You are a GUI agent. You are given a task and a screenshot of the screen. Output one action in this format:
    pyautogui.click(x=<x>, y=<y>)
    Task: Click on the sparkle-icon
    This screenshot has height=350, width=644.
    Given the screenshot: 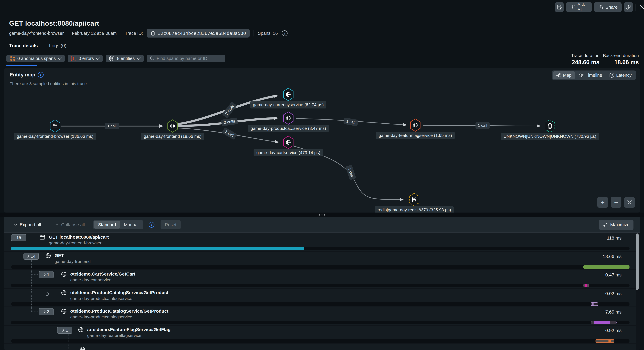 What is the action you would take?
    pyautogui.click(x=572, y=7)
    